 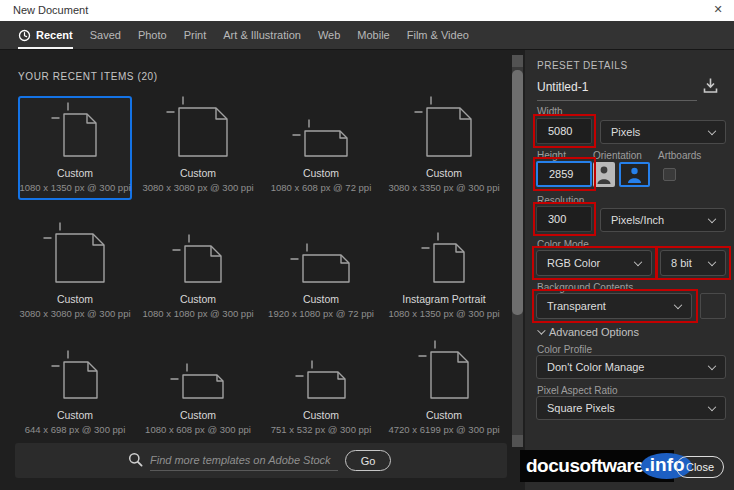 I want to click on tab-recent: Recent, so click(x=46, y=36).